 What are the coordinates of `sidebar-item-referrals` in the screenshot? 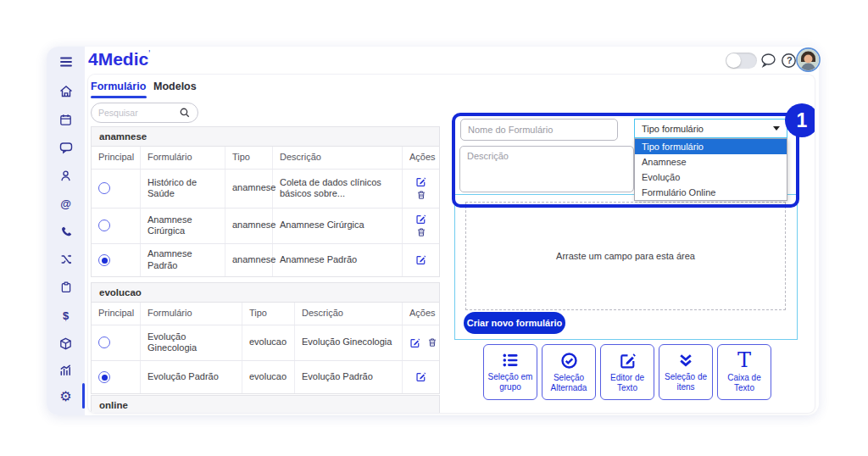 It's located at (66, 259).